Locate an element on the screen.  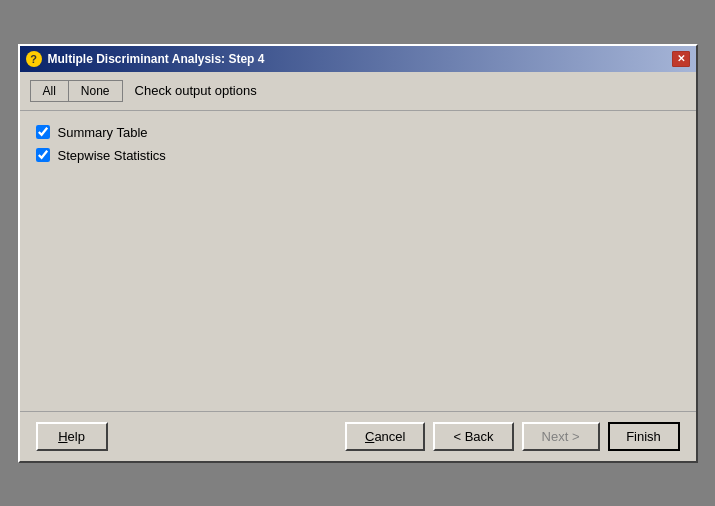
window-title: Multiple Discriminant Analysis: Step 4 is located at coordinates (156, 59).